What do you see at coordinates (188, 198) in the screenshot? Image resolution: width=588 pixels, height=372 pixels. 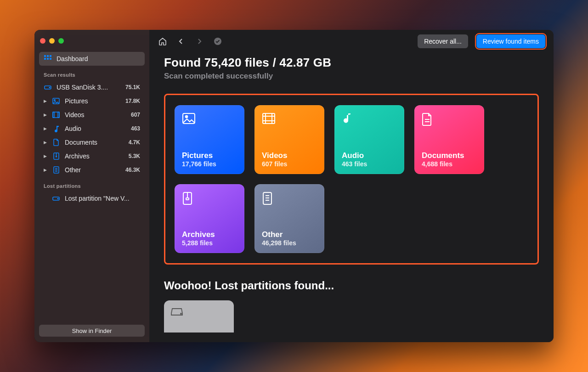 I see `archive-icon` at bounding box center [188, 198].